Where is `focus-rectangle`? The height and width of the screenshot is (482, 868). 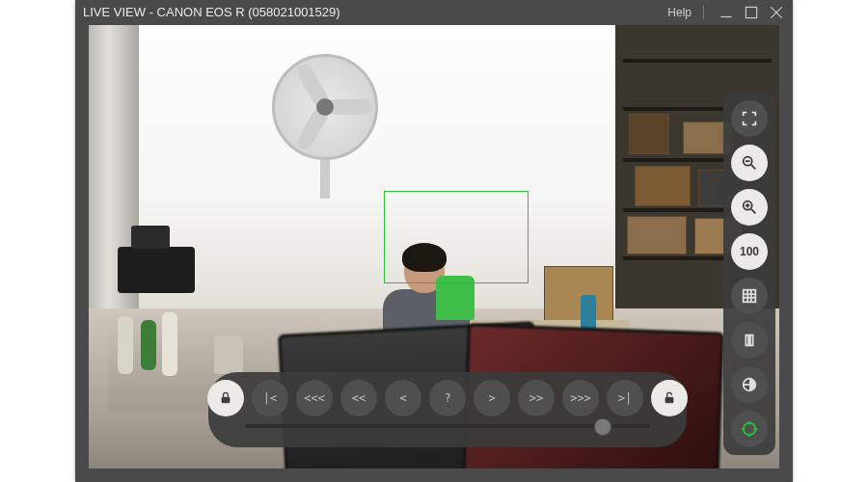
focus-rectangle is located at coordinates (456, 237).